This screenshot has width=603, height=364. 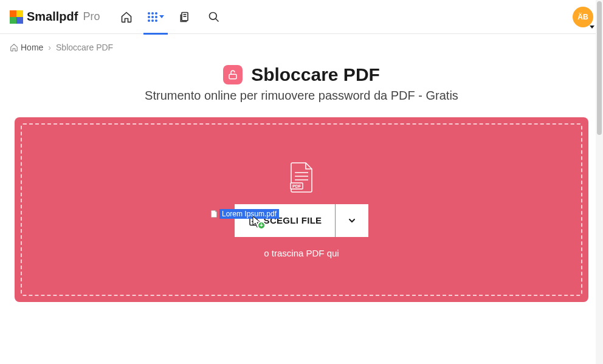 I want to click on drag-hint-text: o trascina PDF qui, so click(x=302, y=253).